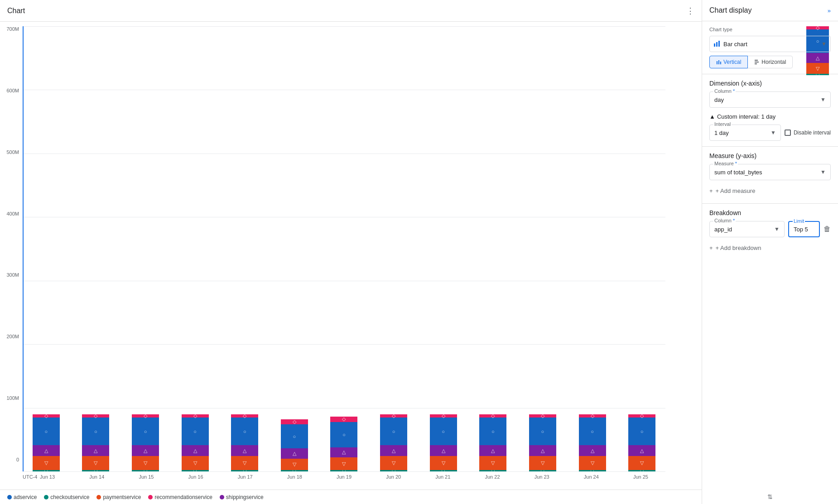 The width and height of the screenshot is (838, 504). What do you see at coordinates (730, 10) in the screenshot?
I see `panel-title: Chart display` at bounding box center [730, 10].